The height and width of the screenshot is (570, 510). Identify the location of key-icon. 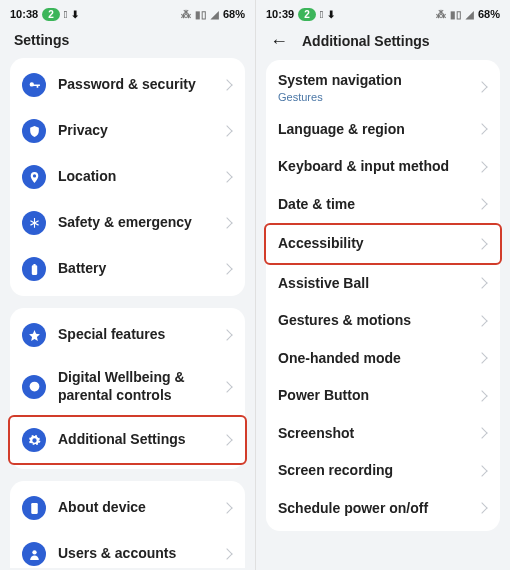
(34, 85).